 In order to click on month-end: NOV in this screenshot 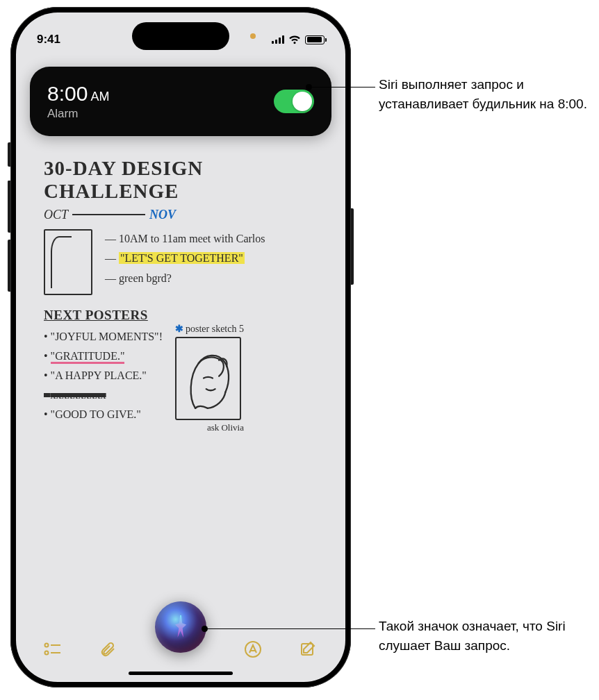, I will do `click(163, 215)`.